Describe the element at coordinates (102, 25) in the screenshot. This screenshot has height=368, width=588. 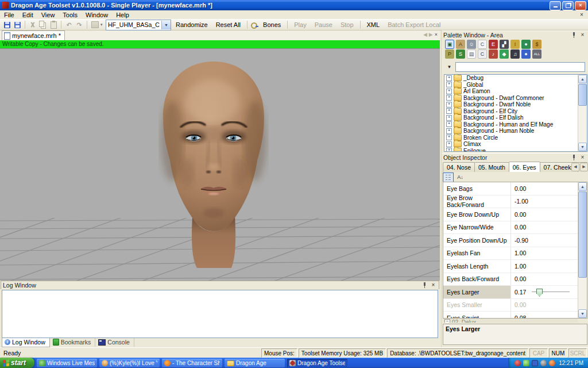
I see `toolbar-overflow-icon: ▾` at that location.